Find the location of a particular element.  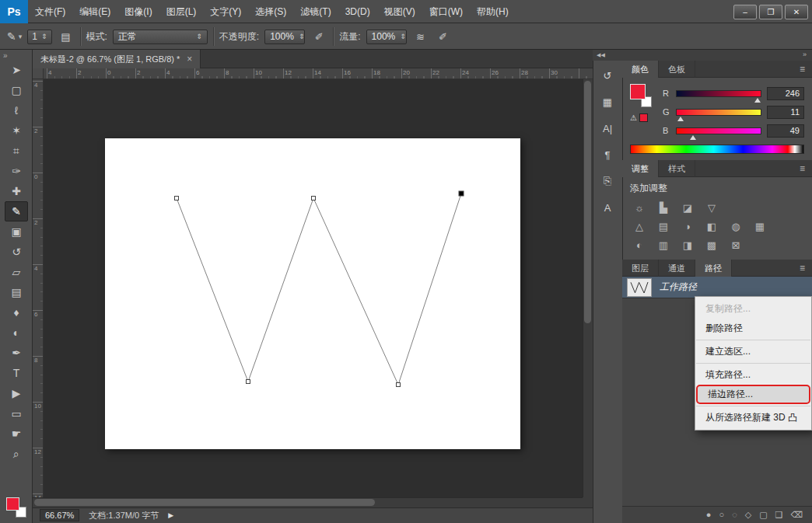

mode-select: 正常 ⇕ is located at coordinates (160, 37).